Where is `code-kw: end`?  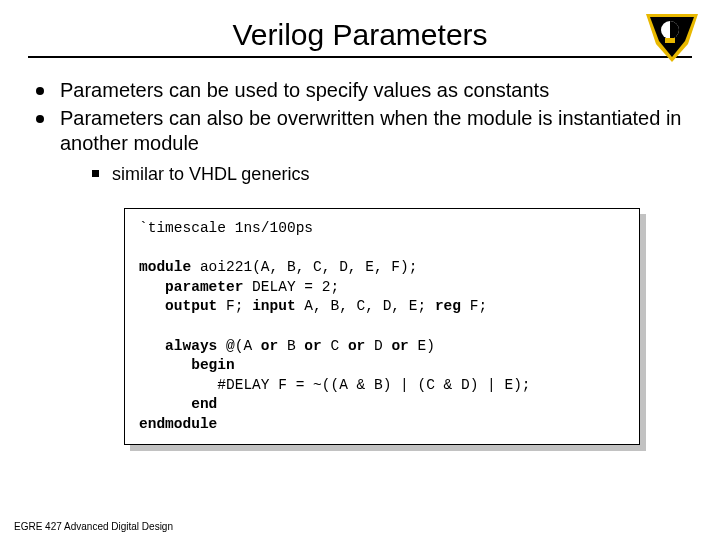
code-kw: end is located at coordinates (178, 404).